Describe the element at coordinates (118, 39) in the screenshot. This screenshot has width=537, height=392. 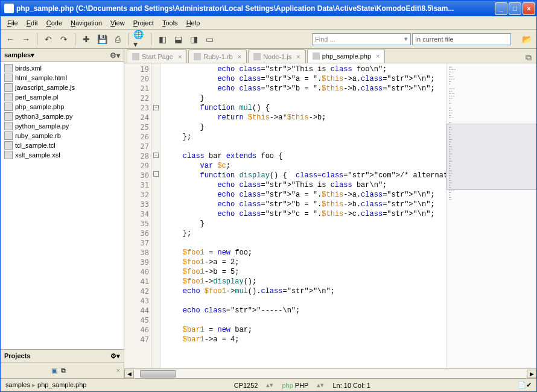
I see `print-button: ⎙` at that location.